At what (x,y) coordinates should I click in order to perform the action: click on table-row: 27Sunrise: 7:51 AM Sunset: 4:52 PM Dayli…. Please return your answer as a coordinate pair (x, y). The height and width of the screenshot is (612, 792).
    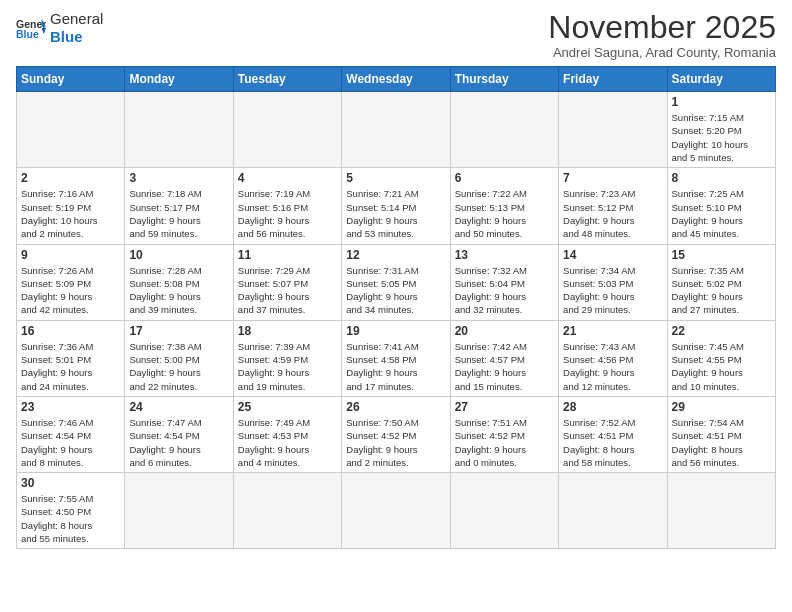
    Looking at the image, I should click on (504, 434).